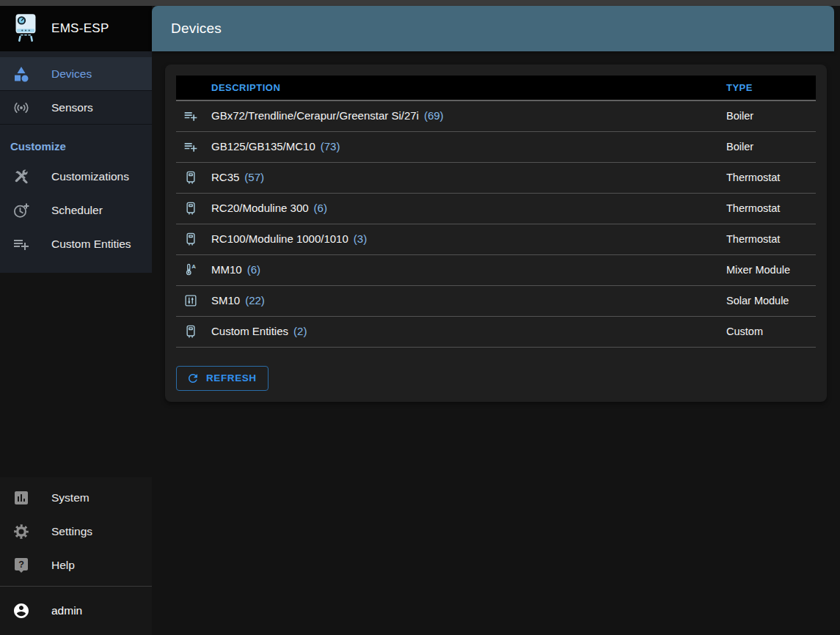 This screenshot has height=635, width=840. I want to click on sidebar-section-customize: Customize, so click(76, 142).